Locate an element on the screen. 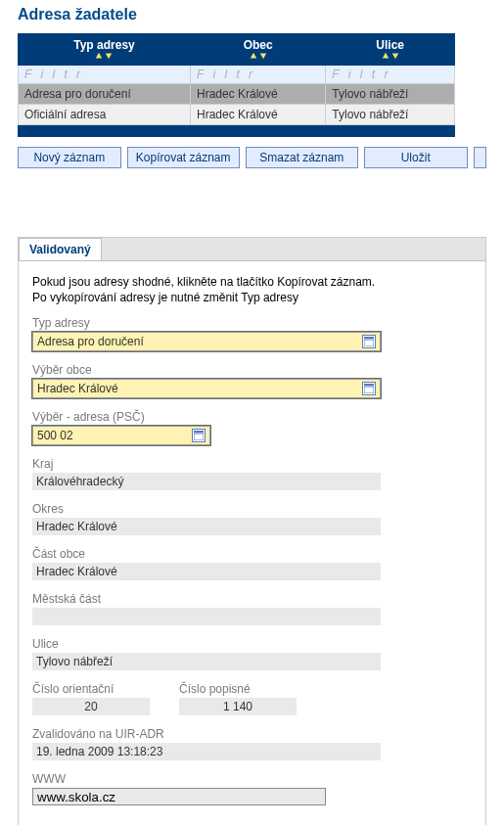 The width and height of the screenshot is (504, 825). typ-adresy-select: Adresa pro doručení is located at coordinates (206, 342).